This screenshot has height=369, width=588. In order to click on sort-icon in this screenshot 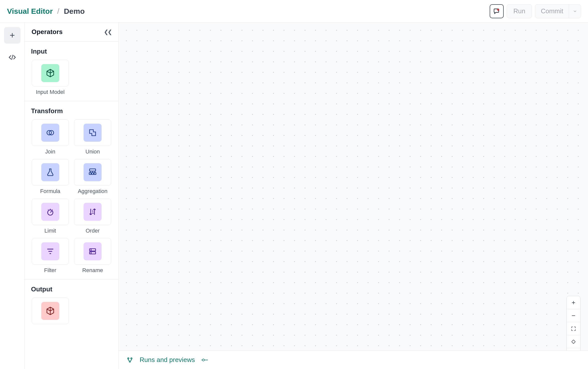, I will do `click(93, 212)`.